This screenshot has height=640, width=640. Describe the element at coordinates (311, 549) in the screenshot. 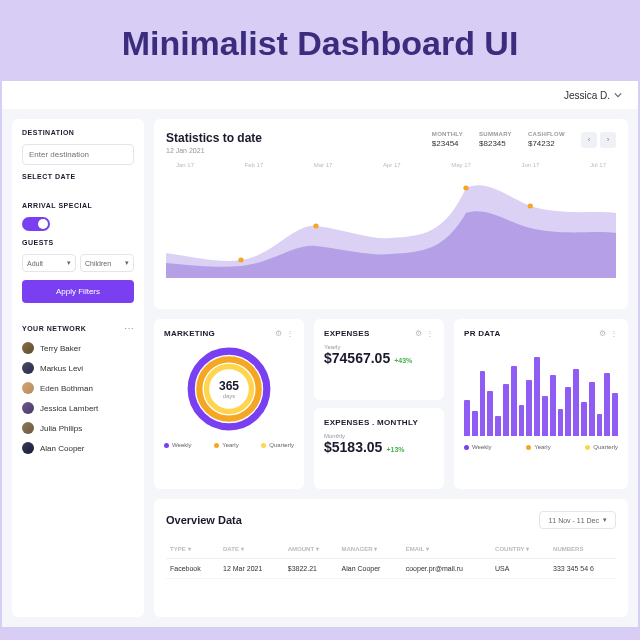

I see `th-amount: AMOUNT ▾` at that location.